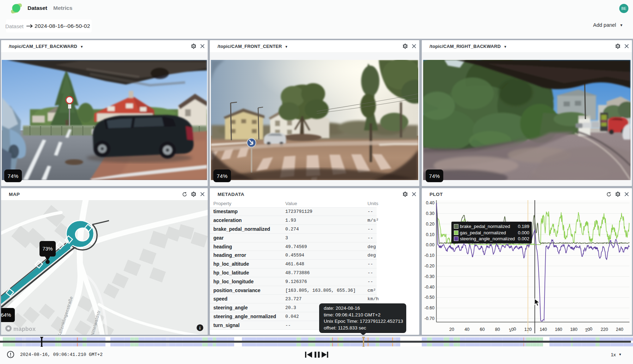 The height and width of the screenshot is (364, 633). Describe the element at coordinates (430, 266) in the screenshot. I see `svg-text: -0.20` at that location.